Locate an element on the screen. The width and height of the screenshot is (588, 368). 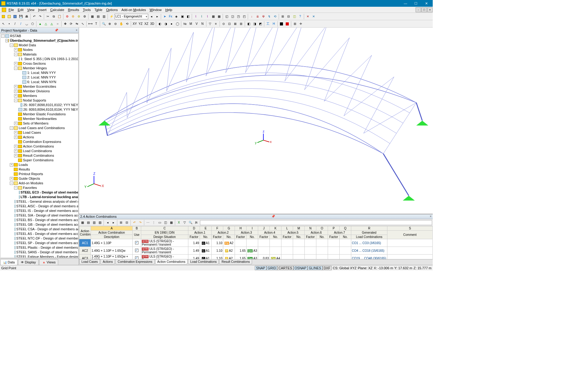
render1-icon: ◐ is located at coordinates (160, 24).